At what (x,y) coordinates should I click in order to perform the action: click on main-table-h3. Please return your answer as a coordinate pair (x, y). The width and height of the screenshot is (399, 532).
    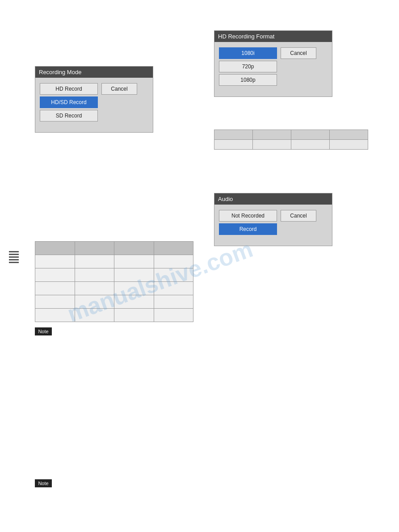
    Looking at the image, I should click on (134, 248).